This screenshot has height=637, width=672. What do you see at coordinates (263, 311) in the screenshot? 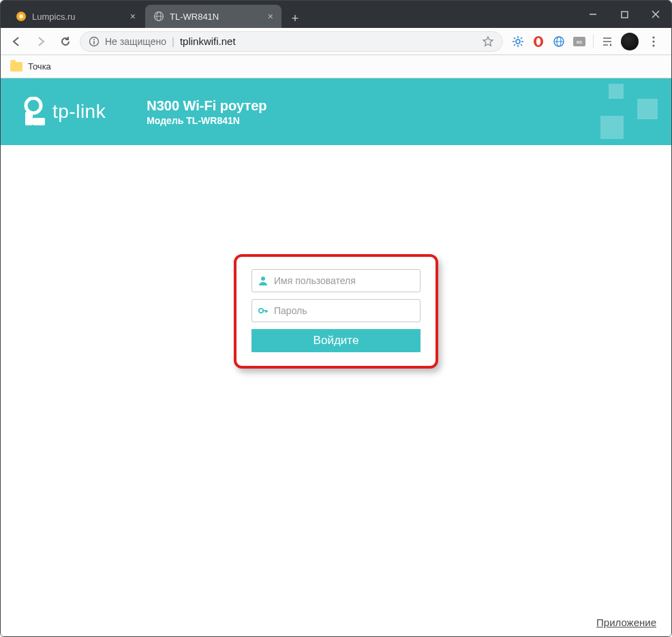
I see `key-icon` at bounding box center [263, 311].